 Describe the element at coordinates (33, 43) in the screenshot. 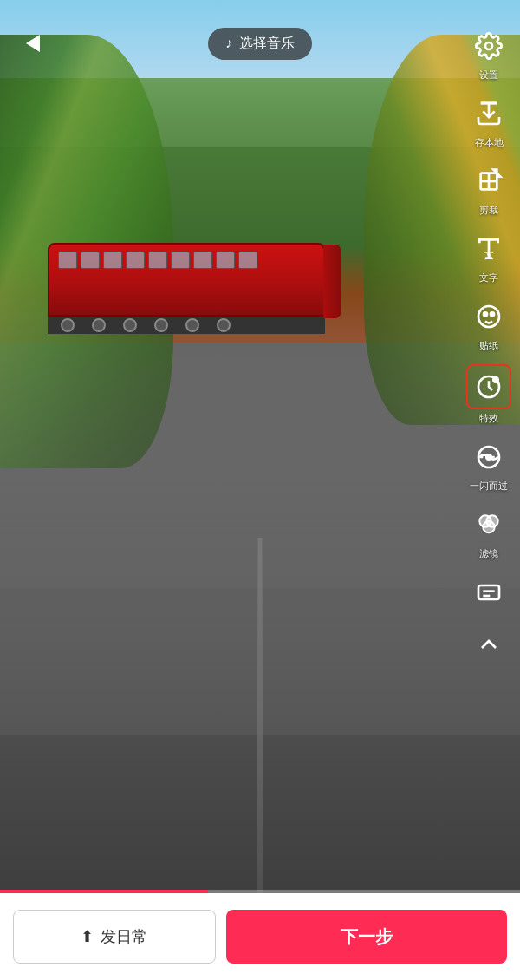

I see `back-arrow-icon` at that location.